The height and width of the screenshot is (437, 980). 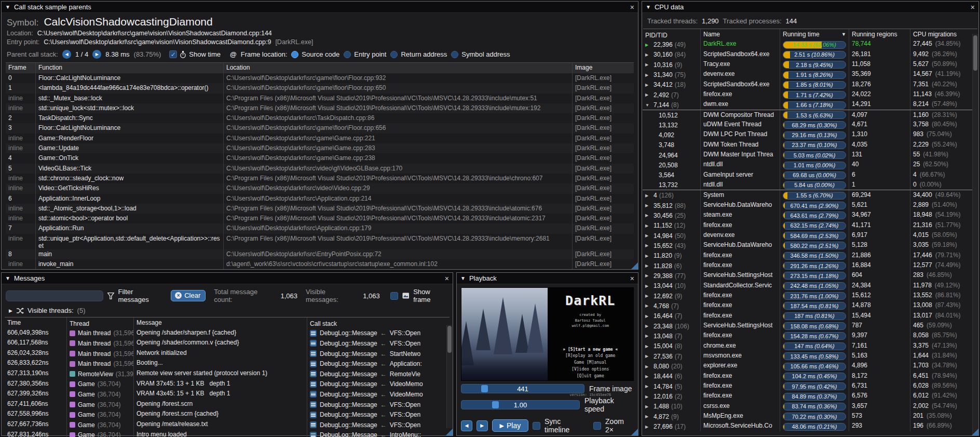 What do you see at coordinates (537, 426) in the screenshot?
I see `sync-timeline-checkbox` at bounding box center [537, 426].